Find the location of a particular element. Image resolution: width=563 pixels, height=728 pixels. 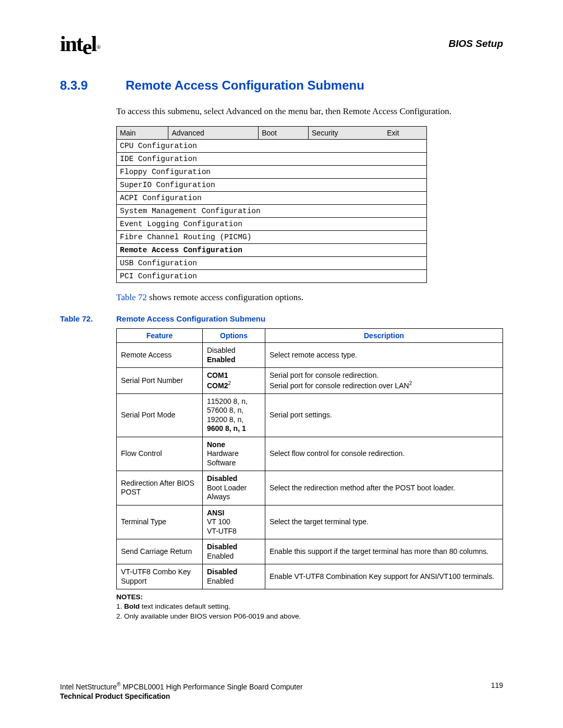

table-notes: NOTES: 1. Bold text indicates default se… is located at coordinates (310, 607).